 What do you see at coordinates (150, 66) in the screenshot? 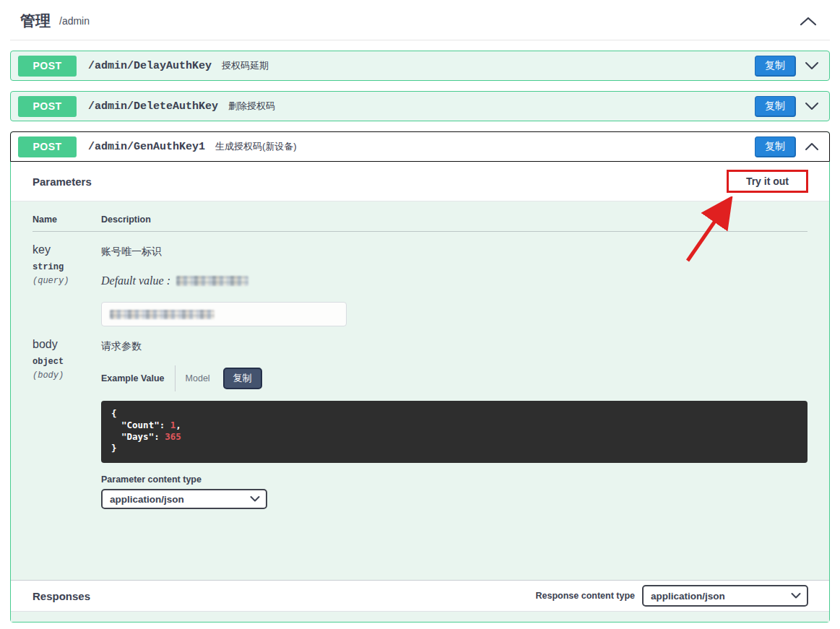
I see `endpoint-path: /admin/DelayAuthKey` at bounding box center [150, 66].